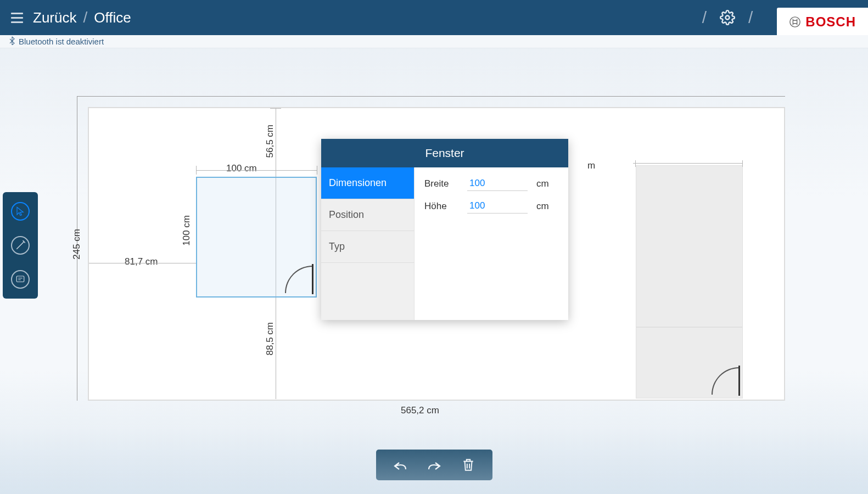 Image resolution: width=868 pixels, height=494 pixels. I want to click on height-input, so click(497, 206).